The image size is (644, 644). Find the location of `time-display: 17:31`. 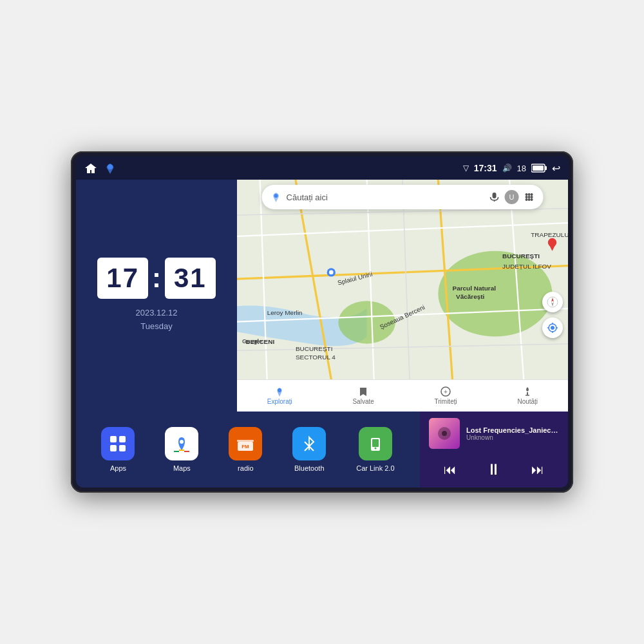

time-display: 17:31 is located at coordinates (486, 168).